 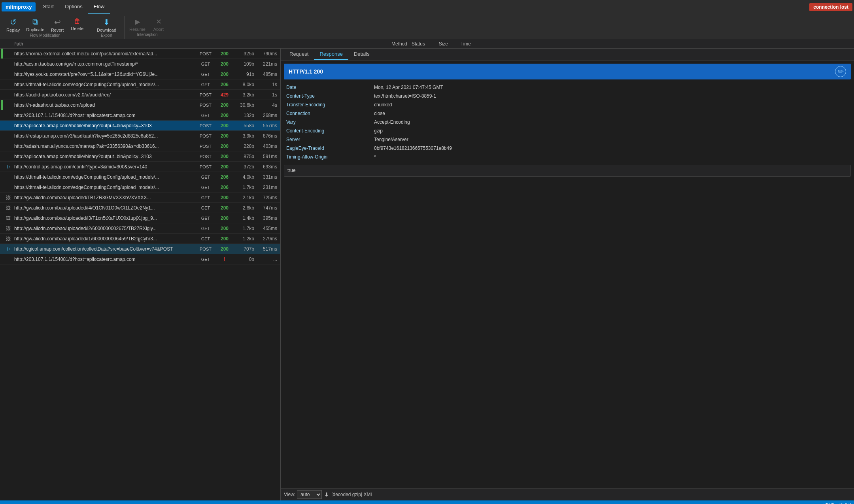 I want to click on flow-row: https://audid-api.taobao.com/v2.0/a/audi…, so click(x=140, y=95).